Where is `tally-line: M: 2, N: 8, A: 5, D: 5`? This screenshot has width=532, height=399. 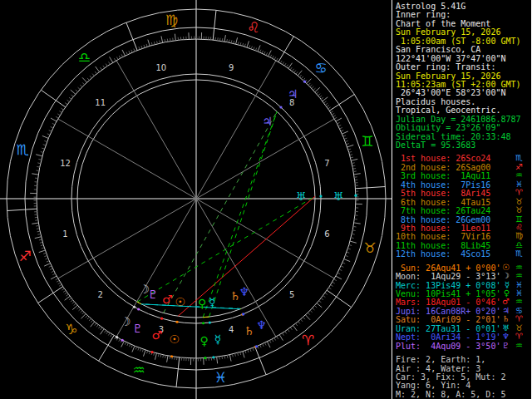 tally-line: M: 2, N: 8, A: 5, D: 5 is located at coordinates (464, 395).